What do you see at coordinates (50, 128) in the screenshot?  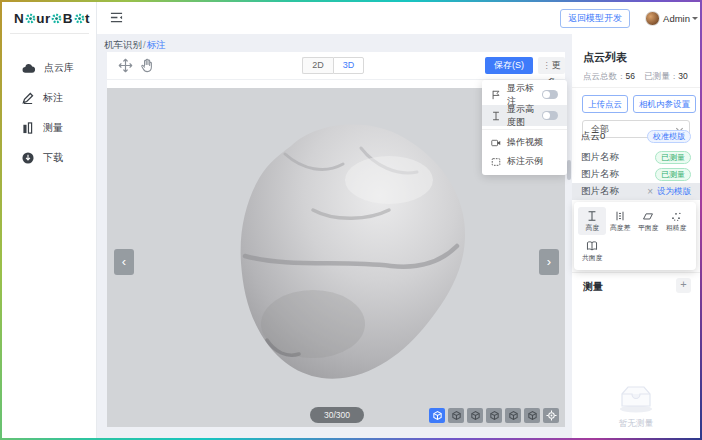 I see `sidebar-item-measure: 测量` at bounding box center [50, 128].